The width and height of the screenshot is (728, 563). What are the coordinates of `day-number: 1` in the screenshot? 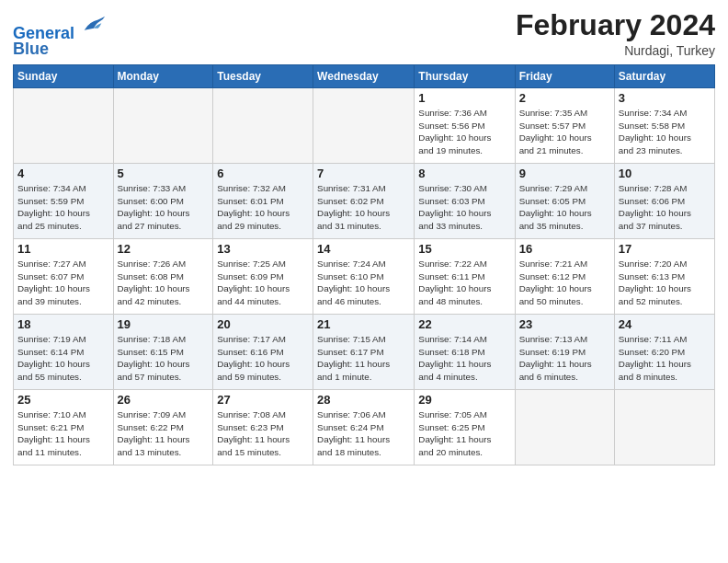 It's located at (464, 98).